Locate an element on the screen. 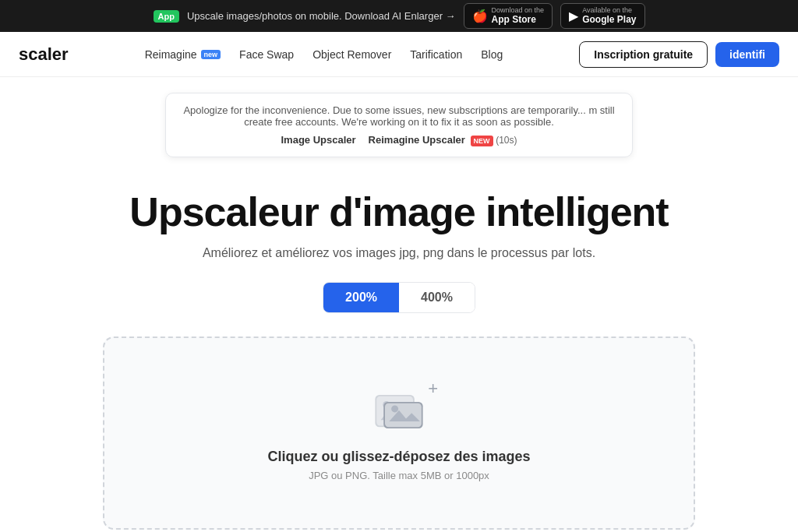  nav-face-swap: Face Swap is located at coordinates (267, 55).